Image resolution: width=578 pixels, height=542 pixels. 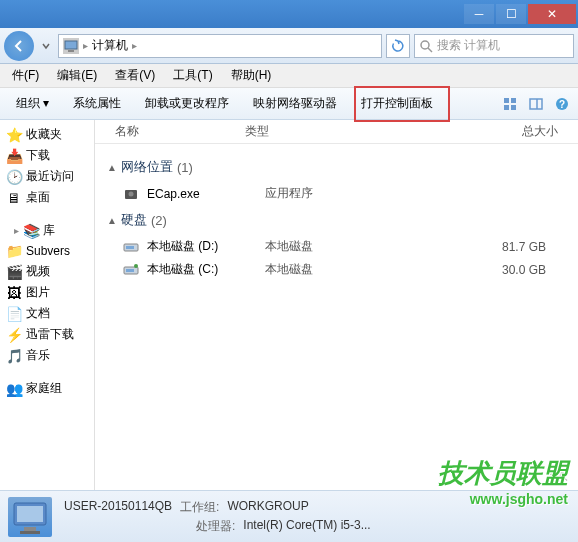 What do you see at coordinates (47, 272) in the screenshot?
I see `sidebar-videos: 🎬 视频` at bounding box center [47, 272].